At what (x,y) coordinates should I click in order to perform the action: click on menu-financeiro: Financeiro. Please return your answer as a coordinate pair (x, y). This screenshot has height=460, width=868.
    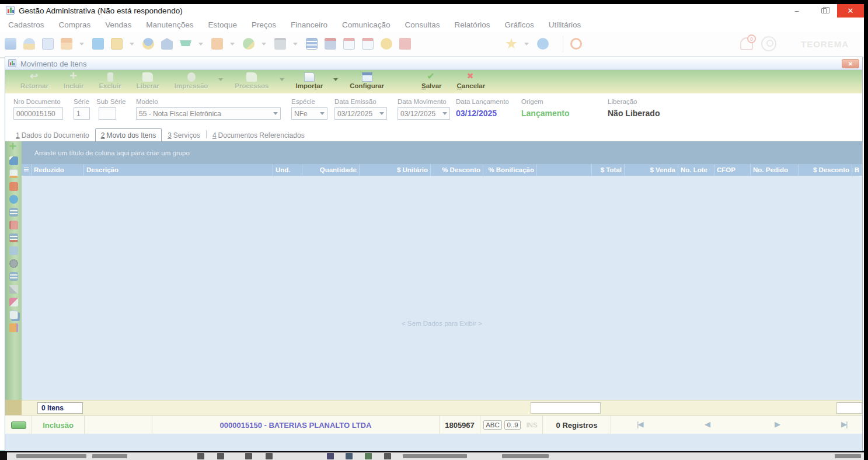
    Looking at the image, I should click on (309, 25).